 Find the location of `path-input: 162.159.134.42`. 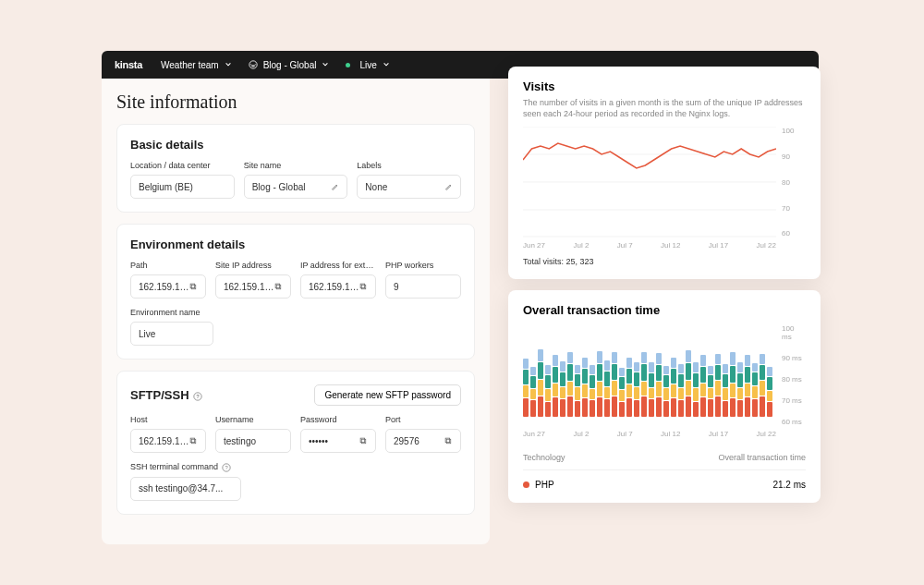

path-input: 162.159.134.42 is located at coordinates (168, 286).